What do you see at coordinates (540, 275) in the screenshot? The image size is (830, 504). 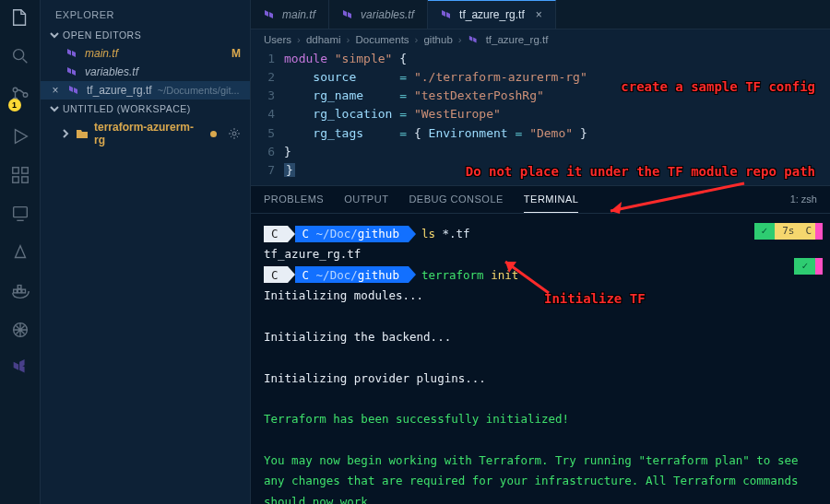 I see `terminal-prompt: C C ~/Doc/github terraform init` at bounding box center [540, 275].